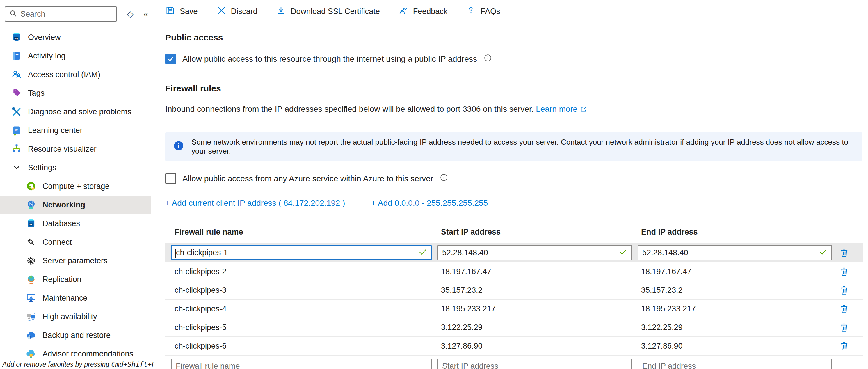 The image size is (868, 369). What do you see at coordinates (514, 147) in the screenshot?
I see `info-banner: Some network environments may not report…` at bounding box center [514, 147].